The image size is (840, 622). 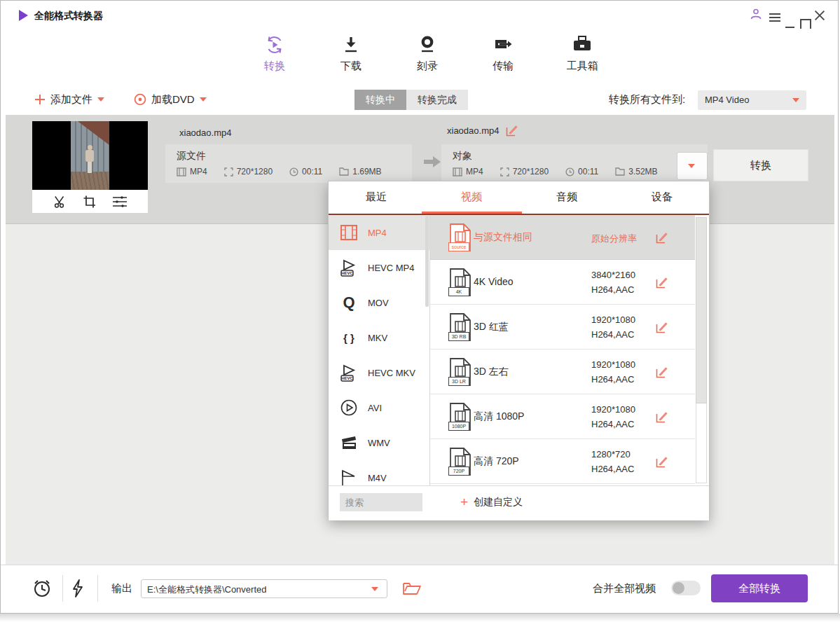 What do you see at coordinates (432, 162) in the screenshot?
I see `source-to-target-arrow-icon` at bounding box center [432, 162].